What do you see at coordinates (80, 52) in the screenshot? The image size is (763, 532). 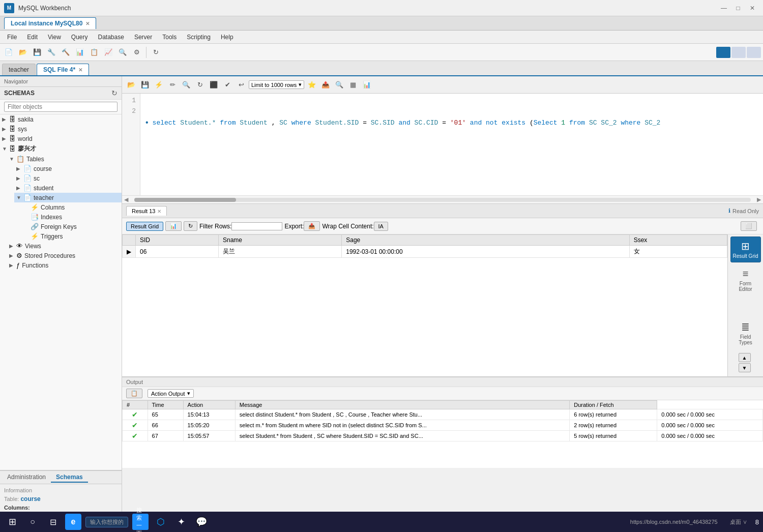 I see `toolbar-btn-6: 📊` at bounding box center [80, 52].